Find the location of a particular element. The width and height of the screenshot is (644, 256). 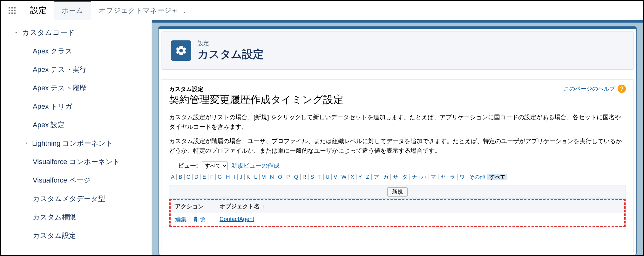

alpha-letter: マ is located at coordinates (434, 177).